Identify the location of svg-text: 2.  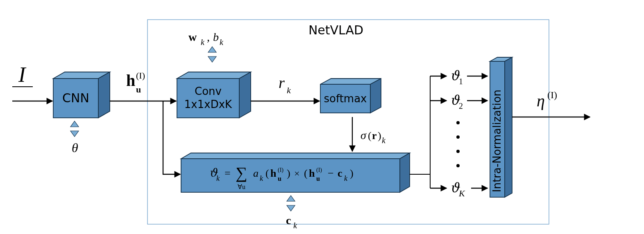
(461, 106).